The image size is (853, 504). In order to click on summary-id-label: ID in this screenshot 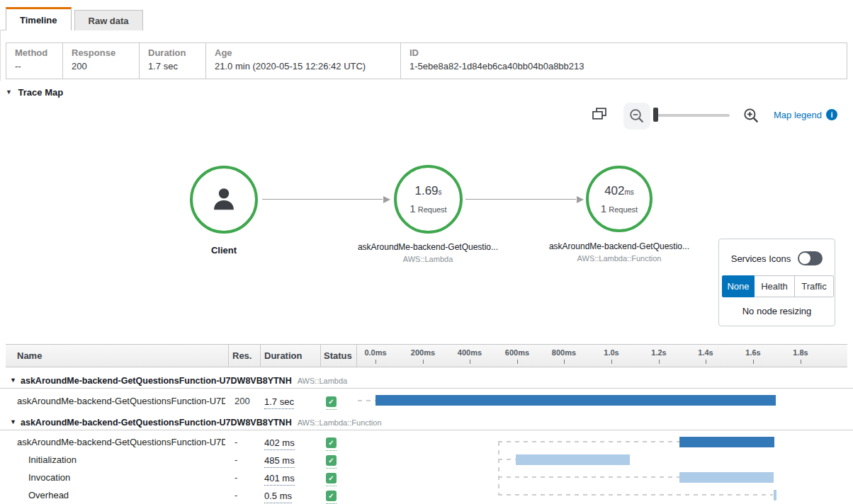, I will do `click(628, 52)`.